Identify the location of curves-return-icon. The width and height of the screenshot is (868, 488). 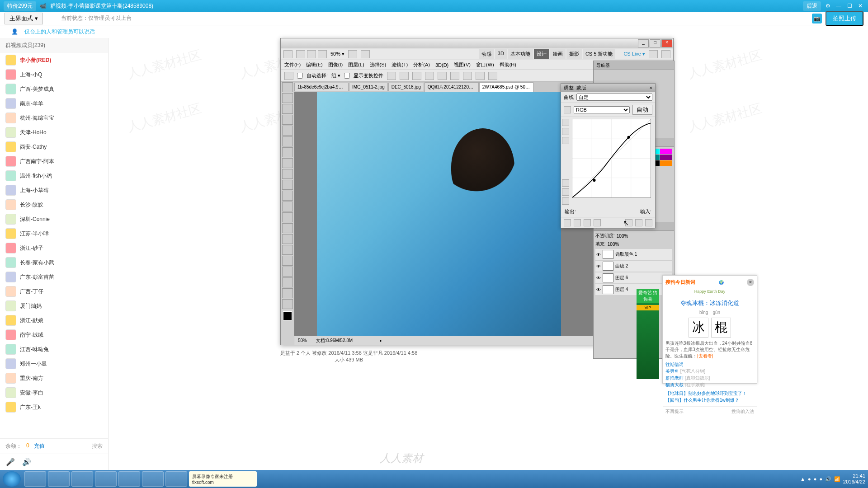
(567, 223).